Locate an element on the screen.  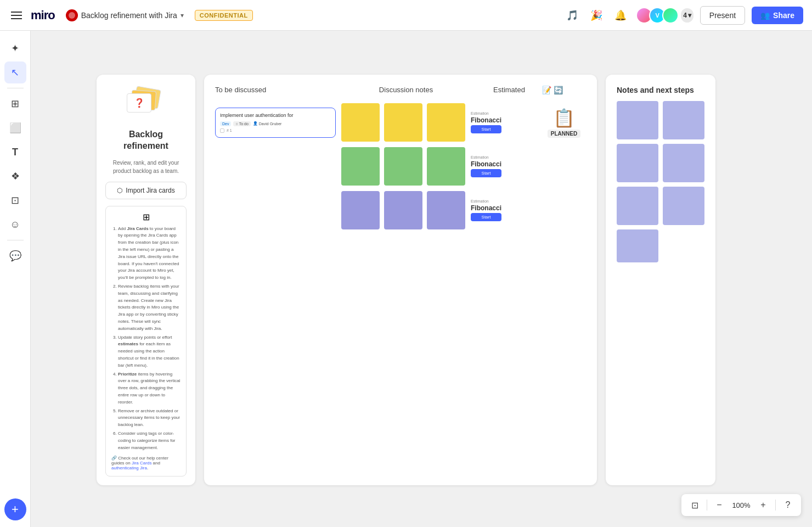
instructions-panel: ⊞ Add Jira Cards to your board by openin… is located at coordinates (146, 341).